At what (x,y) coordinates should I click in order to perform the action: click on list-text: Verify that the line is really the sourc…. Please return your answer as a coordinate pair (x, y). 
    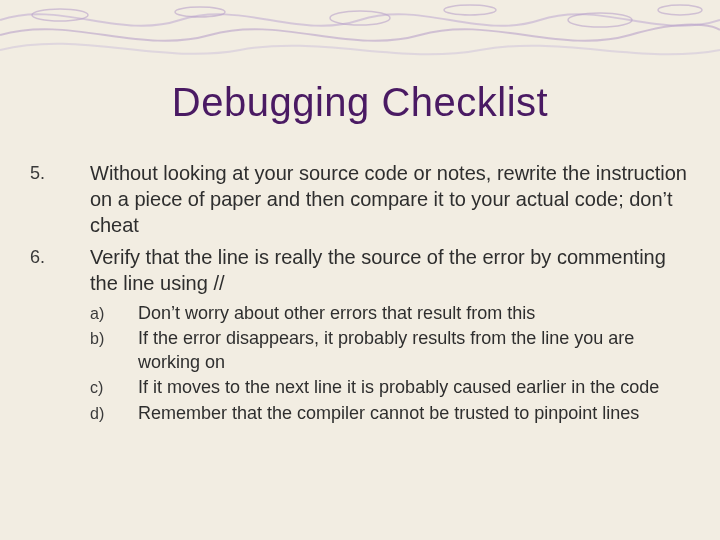
    Looking at the image, I should click on (390, 270).